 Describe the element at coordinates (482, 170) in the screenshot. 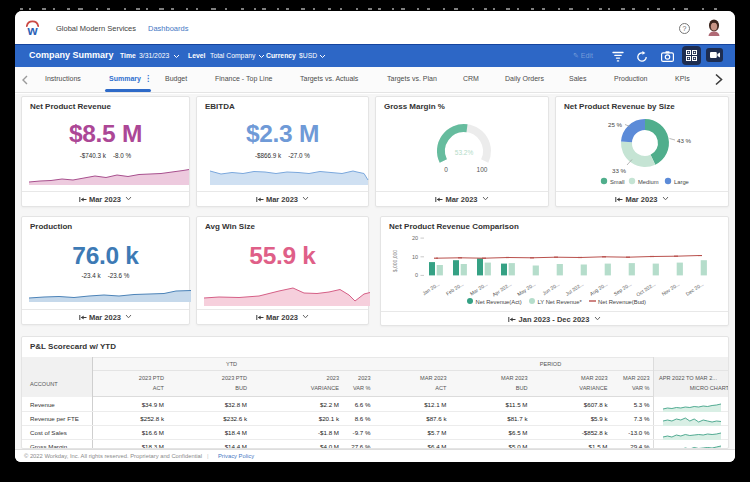

I see `svg-text: 100` at that location.